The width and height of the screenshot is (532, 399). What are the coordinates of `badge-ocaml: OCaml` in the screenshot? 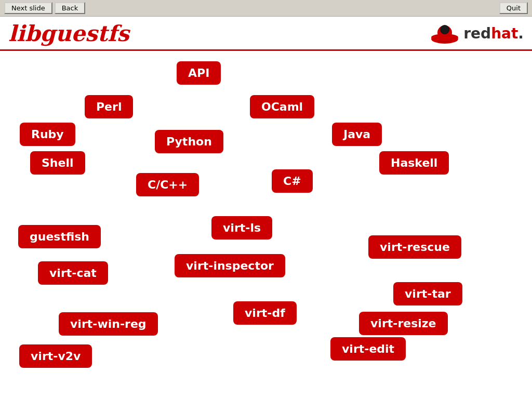 It's located at (282, 107).